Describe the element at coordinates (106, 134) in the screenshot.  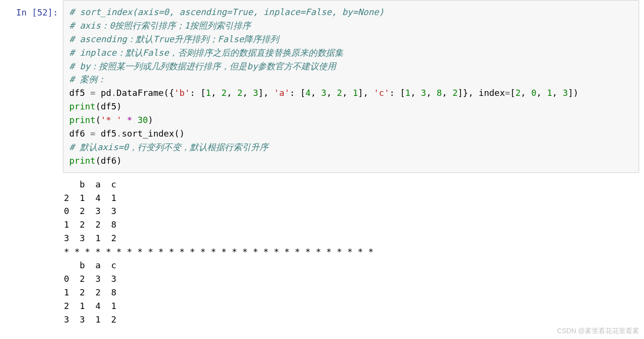
I see `name: df5` at that location.